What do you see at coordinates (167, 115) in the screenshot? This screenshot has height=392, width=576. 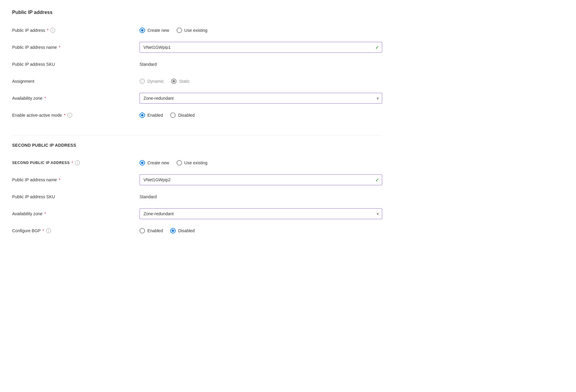 I see `active-active-radio-group: Enabled Disabled` at bounding box center [167, 115].